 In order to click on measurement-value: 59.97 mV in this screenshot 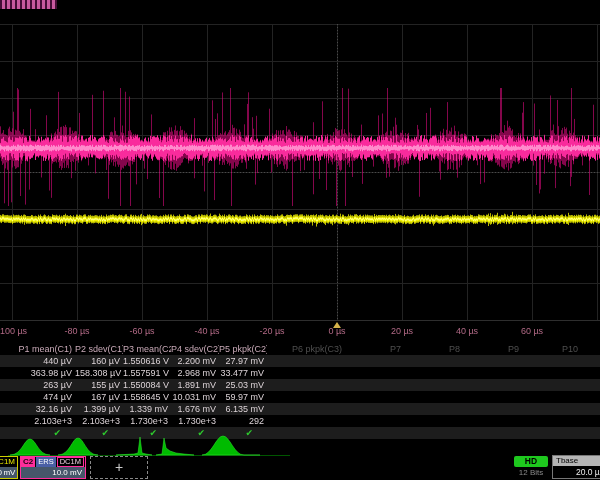, I will do `click(243, 397)`.